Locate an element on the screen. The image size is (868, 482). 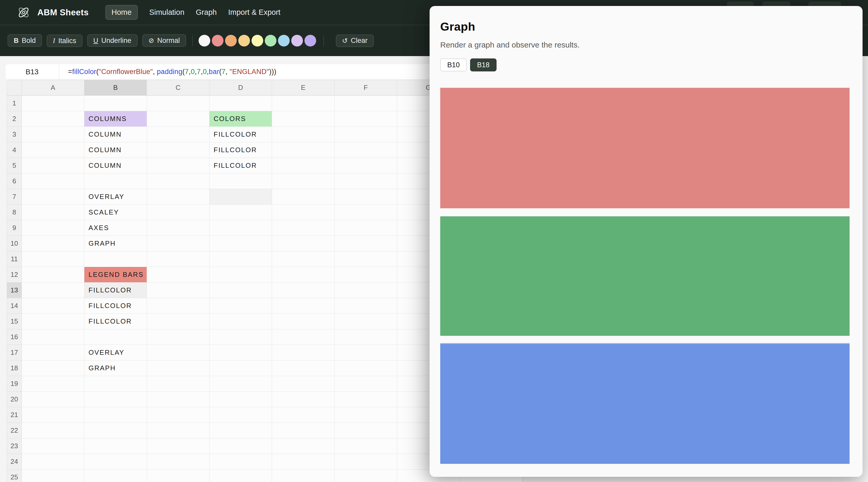
cell-B22 is located at coordinates (116, 431).